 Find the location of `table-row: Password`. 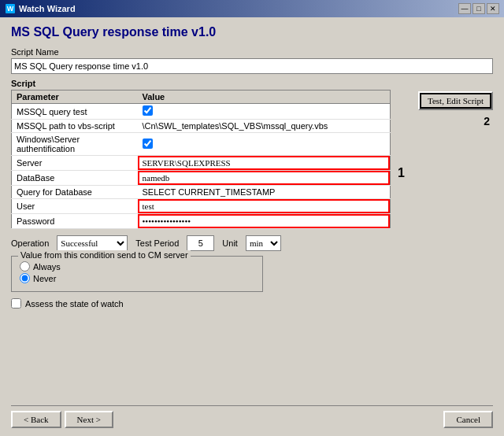

table-row: Password is located at coordinates (202, 222).